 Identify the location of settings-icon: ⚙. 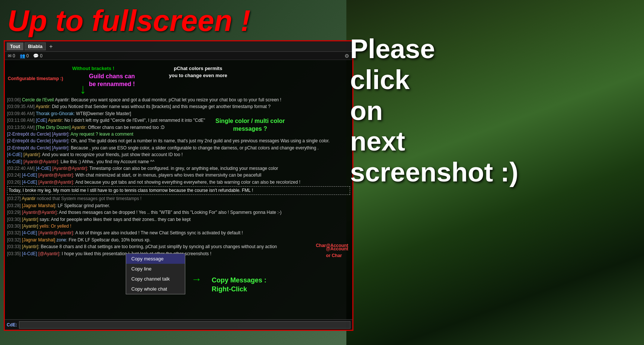
(347, 56).